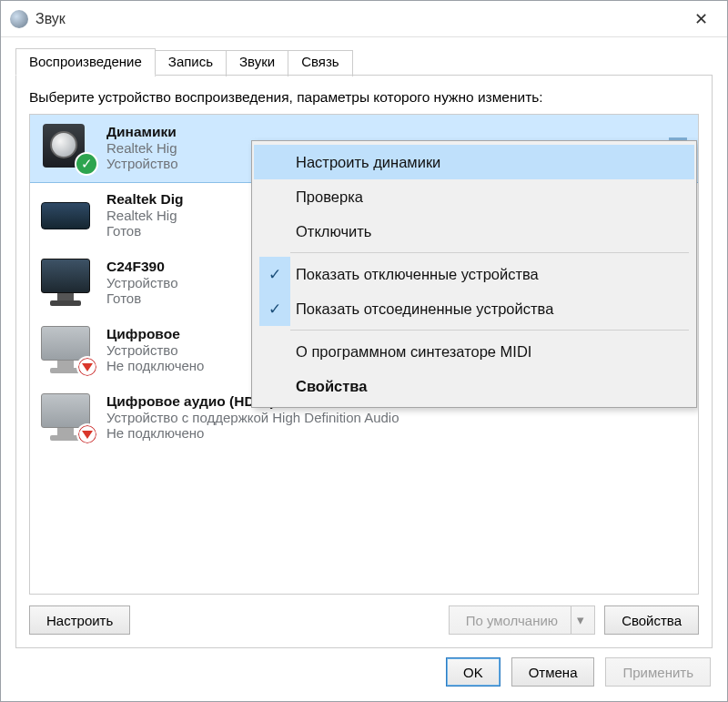 The height and width of the screenshot is (702, 728). Describe the element at coordinates (191, 64) in the screenshot. I see `tab-recording: Запись` at that location.